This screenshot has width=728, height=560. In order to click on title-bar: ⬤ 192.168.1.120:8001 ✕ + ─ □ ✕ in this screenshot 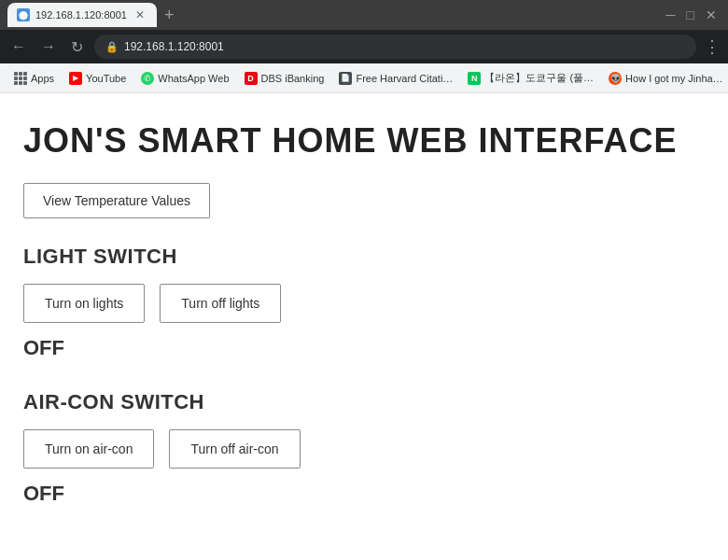, I will do `click(364, 15)`.